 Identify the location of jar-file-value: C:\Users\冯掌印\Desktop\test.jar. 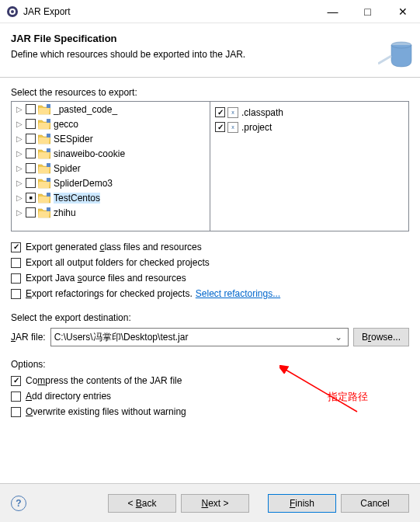
(193, 337).